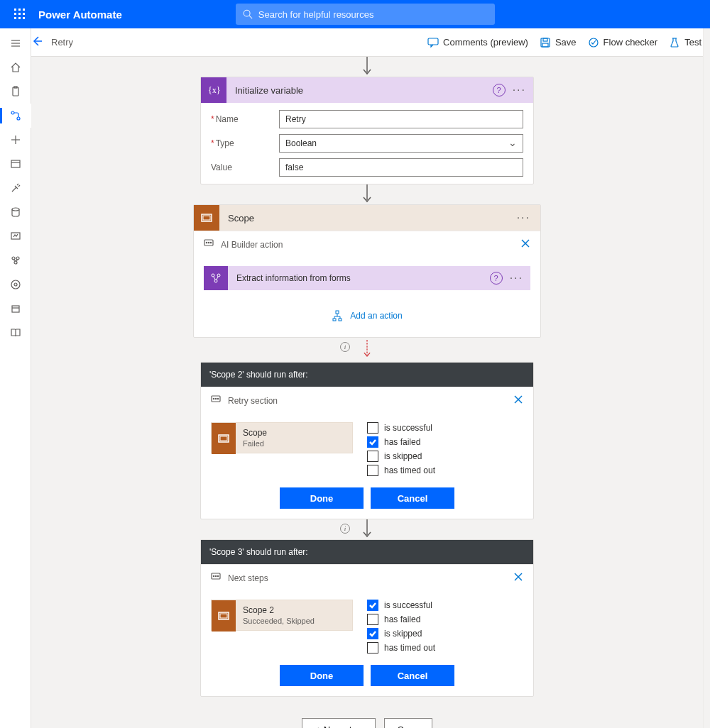  Describe the element at coordinates (16, 43) in the screenshot. I see `nav-hamburger` at that location.